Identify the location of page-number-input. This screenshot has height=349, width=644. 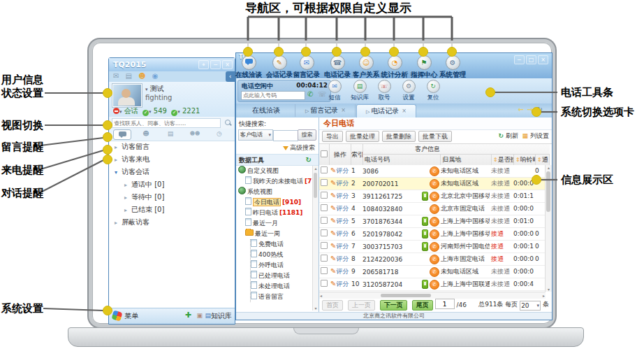
(445, 304).